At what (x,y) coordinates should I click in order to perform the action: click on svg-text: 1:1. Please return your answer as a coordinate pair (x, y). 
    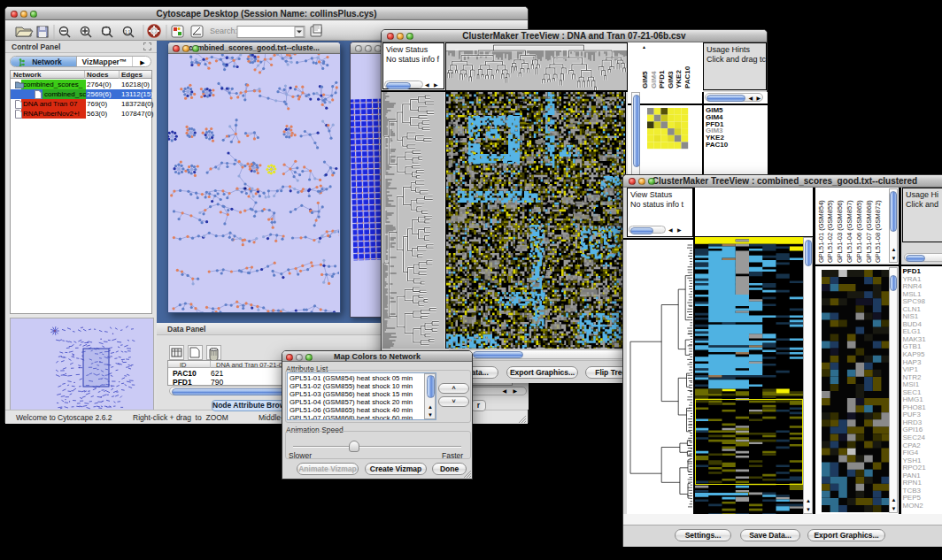
    Looking at the image, I should click on (127, 32).